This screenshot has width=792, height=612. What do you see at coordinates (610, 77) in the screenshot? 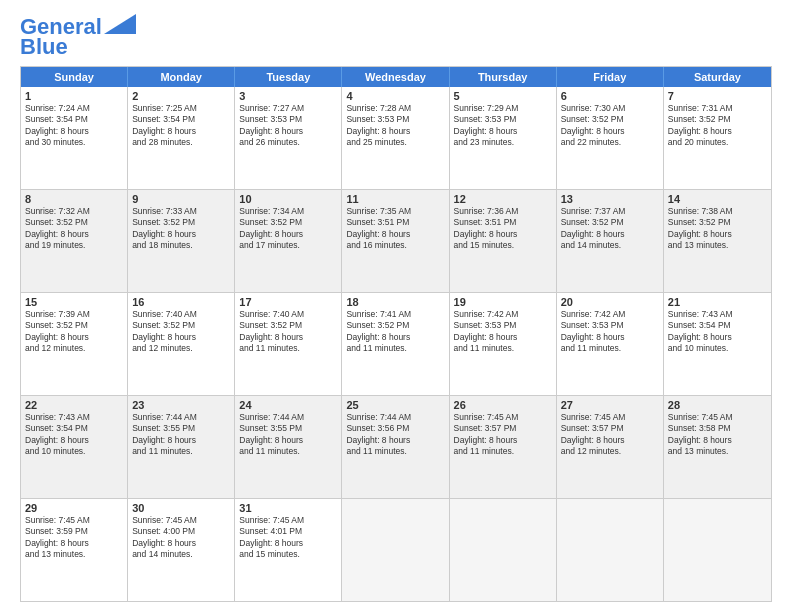
I see `header-day-friday: Friday` at bounding box center [610, 77].